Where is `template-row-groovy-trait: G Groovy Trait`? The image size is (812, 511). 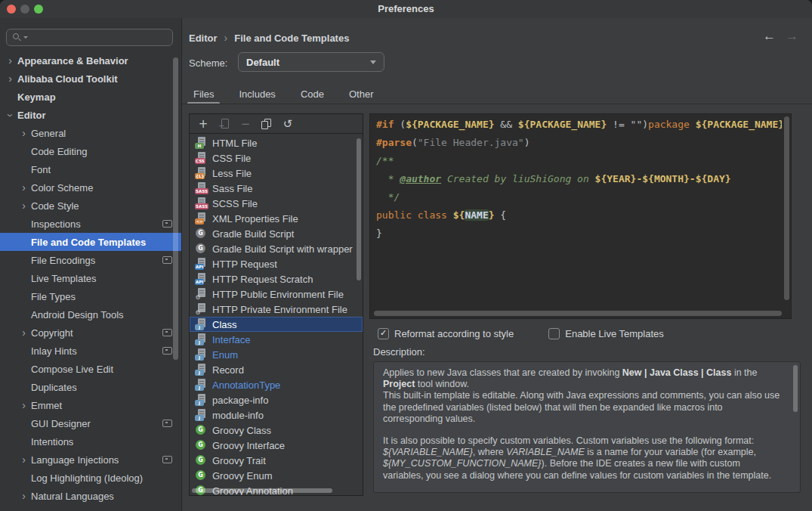
template-row-groovy-trait: G Groovy Trait is located at coordinates (276, 460).